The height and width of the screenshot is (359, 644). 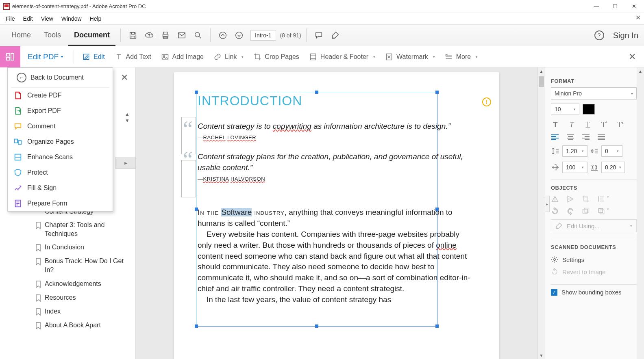 What do you see at coordinates (487, 102) in the screenshot?
I see `warning-badge-icon: !` at bounding box center [487, 102].